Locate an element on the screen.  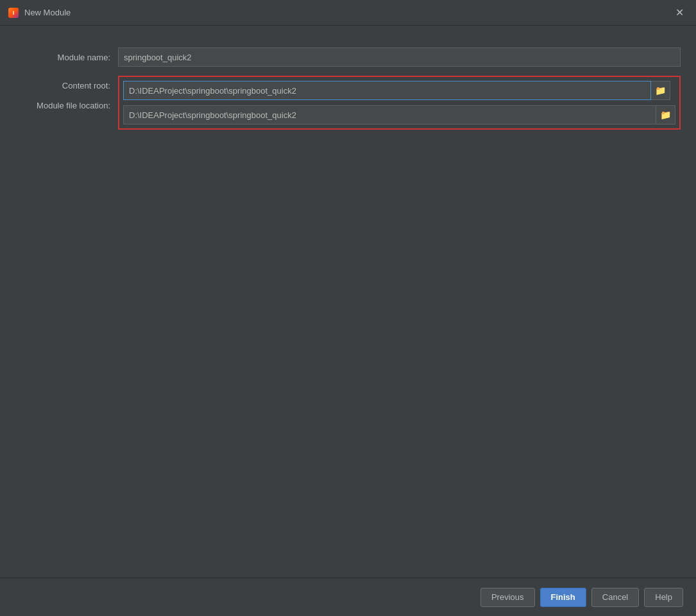
module-file-input-wrapper: 📁 is located at coordinates (399, 115).